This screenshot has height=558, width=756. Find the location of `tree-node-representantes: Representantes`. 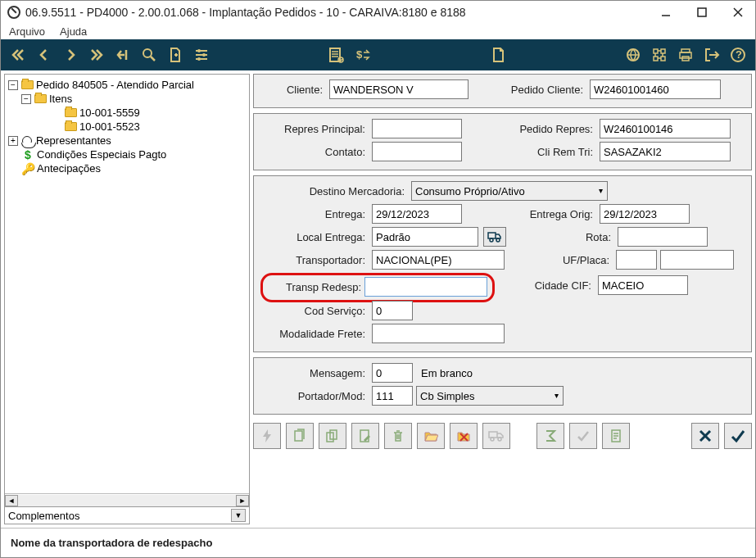

tree-node-representantes: Representantes is located at coordinates (74, 141).